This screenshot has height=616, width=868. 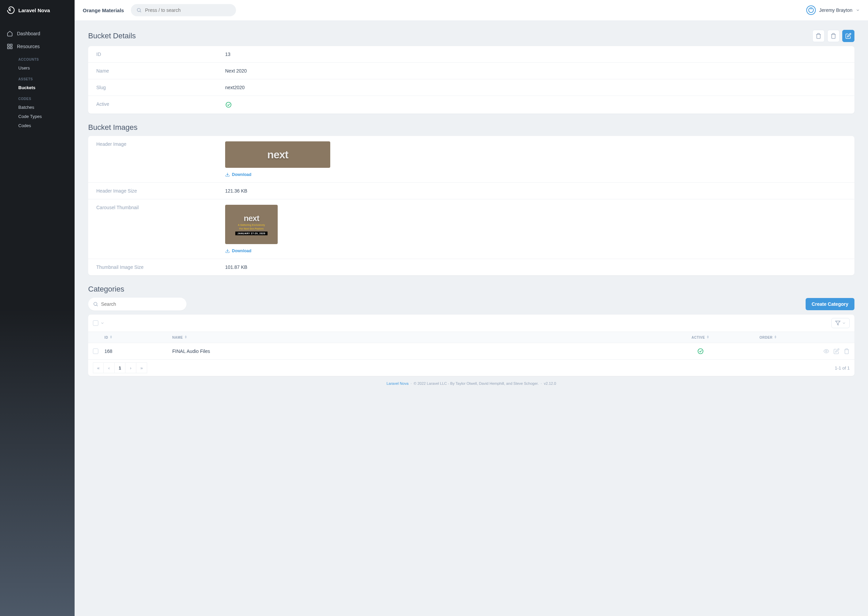 I want to click on footer-version: v2.12.0, so click(x=550, y=383).